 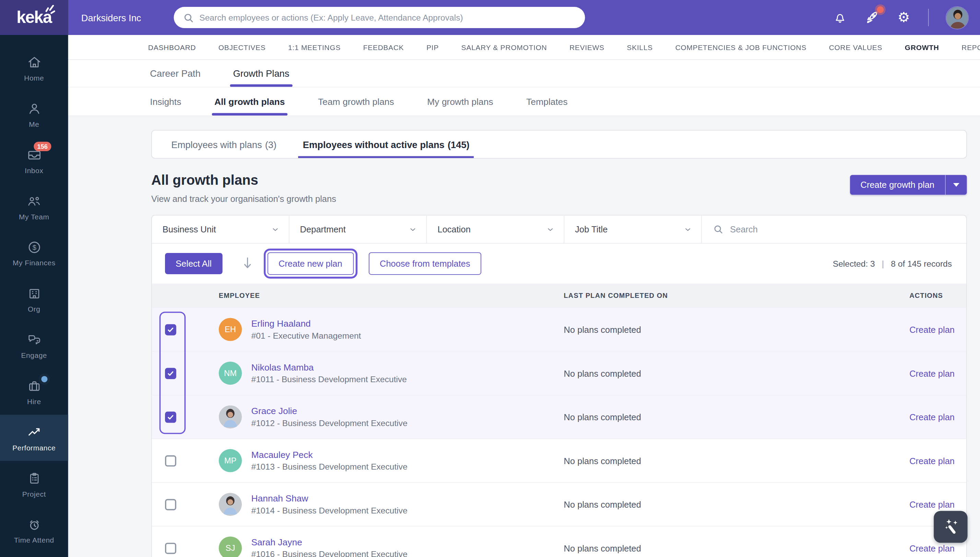 I want to click on tab-feedback: FEEDBACK, so click(x=384, y=47).